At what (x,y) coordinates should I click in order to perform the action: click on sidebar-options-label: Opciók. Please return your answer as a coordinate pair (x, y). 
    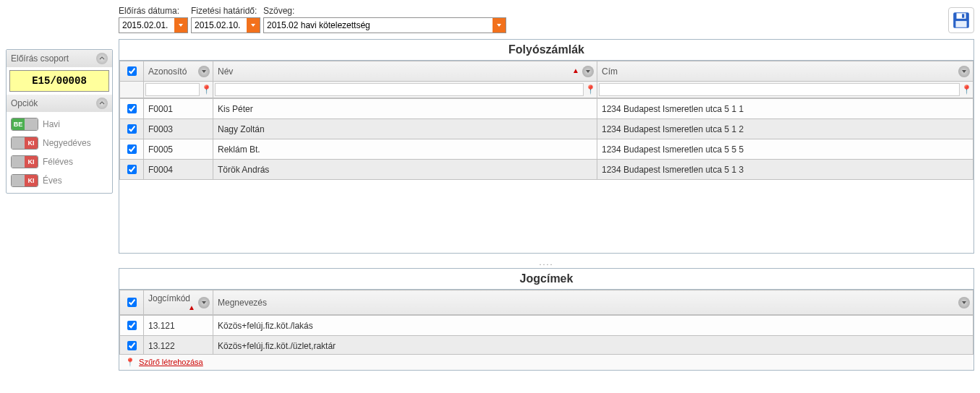
    Looking at the image, I should click on (25, 103).